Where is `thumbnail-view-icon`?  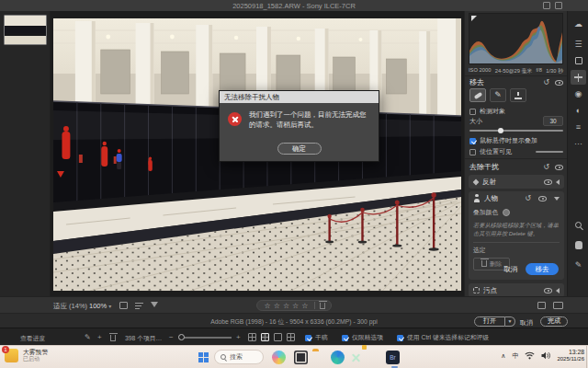 thumbnail-view-icon is located at coordinates (265, 337).